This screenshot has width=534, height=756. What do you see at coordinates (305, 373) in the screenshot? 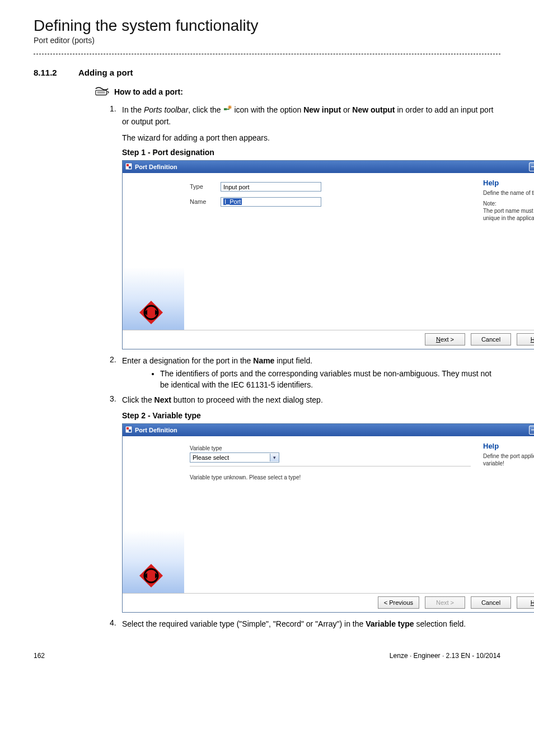
I see `step-2: 2. Enter a designation for the port in t…` at bounding box center [305, 373].